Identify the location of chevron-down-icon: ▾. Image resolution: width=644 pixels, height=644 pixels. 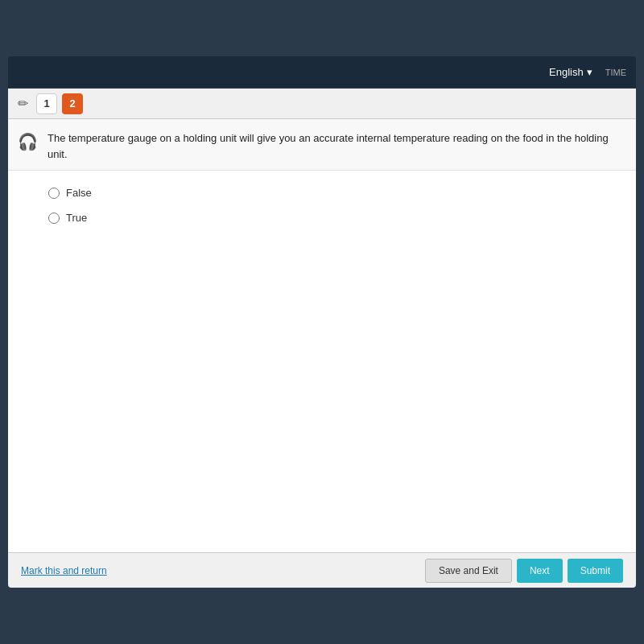
(589, 72).